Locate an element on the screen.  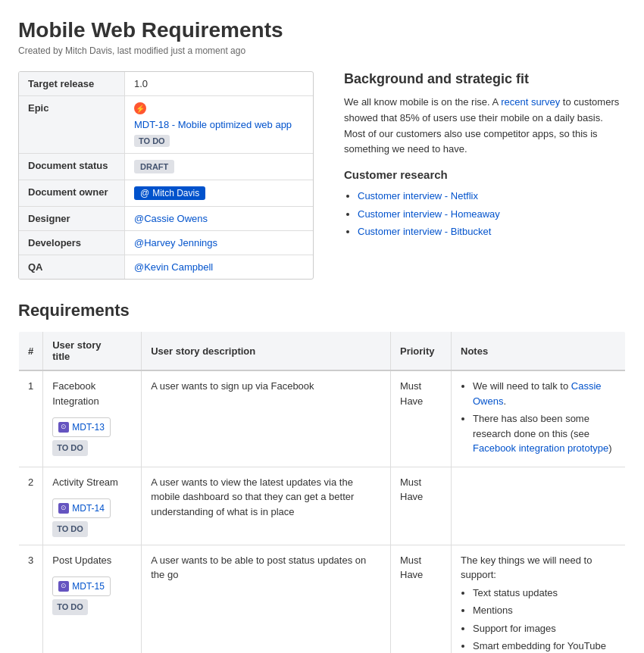
page-title: Mobile Web Requirements is located at coordinates (322, 30).